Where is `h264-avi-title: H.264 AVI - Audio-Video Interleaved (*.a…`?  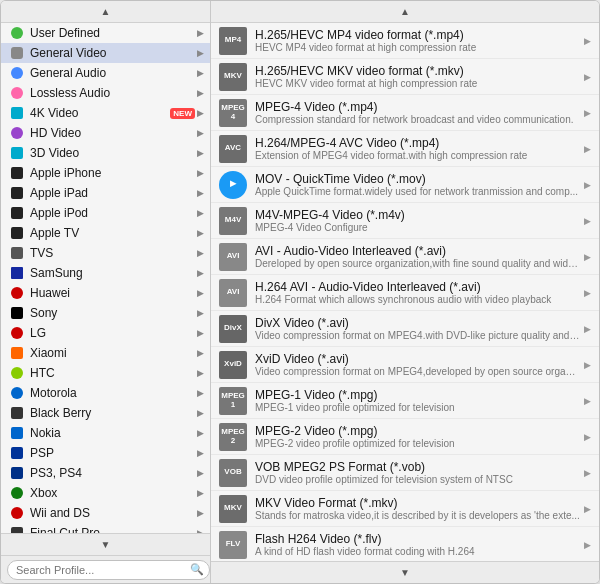 h264-avi-title: H.264 AVI - Audio-Video Interleaved (*.a… is located at coordinates (418, 287).